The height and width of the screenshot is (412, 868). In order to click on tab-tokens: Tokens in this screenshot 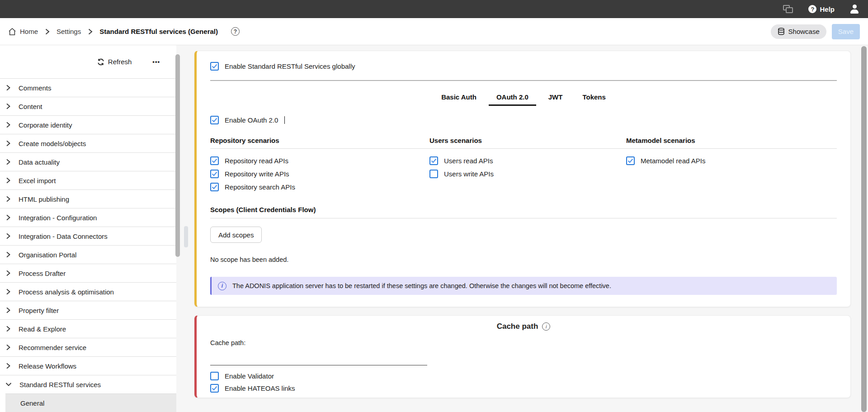, I will do `click(594, 98)`.